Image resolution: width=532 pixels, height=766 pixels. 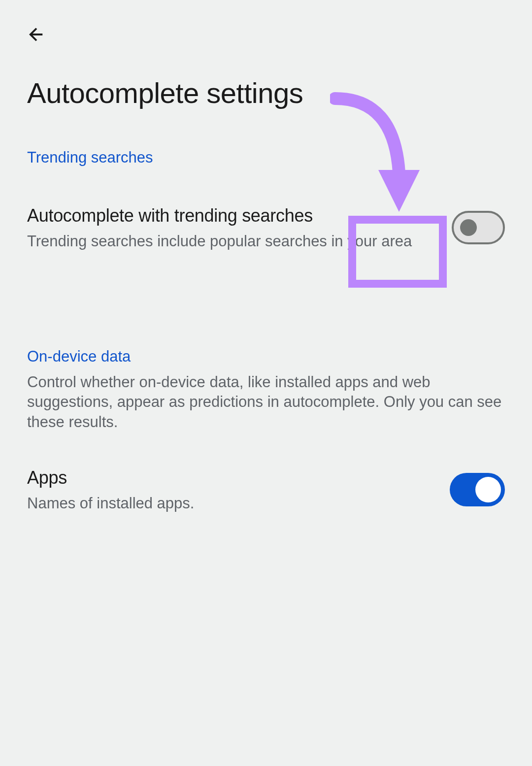 I want to click on setting-title-apps: Apps, so click(x=238, y=478).